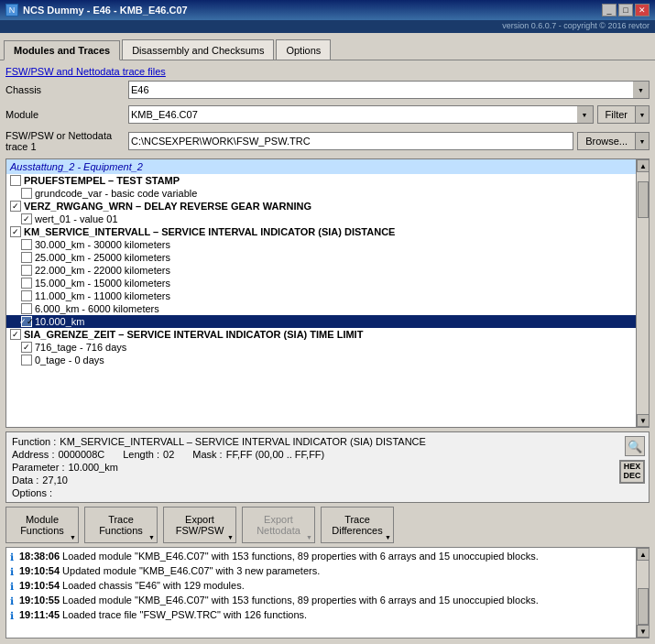 The image size is (655, 644). Describe the element at coordinates (643, 606) in the screenshot. I see `log-scrollbar-thumb` at that location.